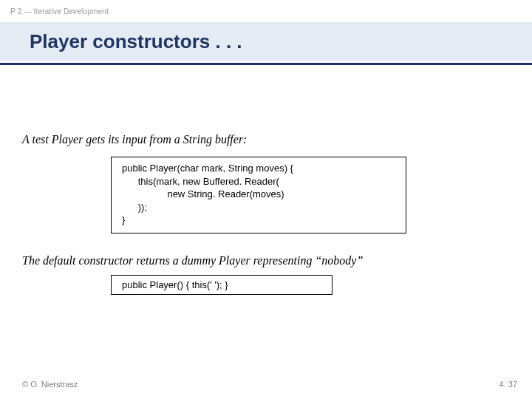 This screenshot has height=399, width=532. What do you see at coordinates (50, 384) in the screenshot?
I see `footer-copyright: © O. Nierstrasz` at bounding box center [50, 384].